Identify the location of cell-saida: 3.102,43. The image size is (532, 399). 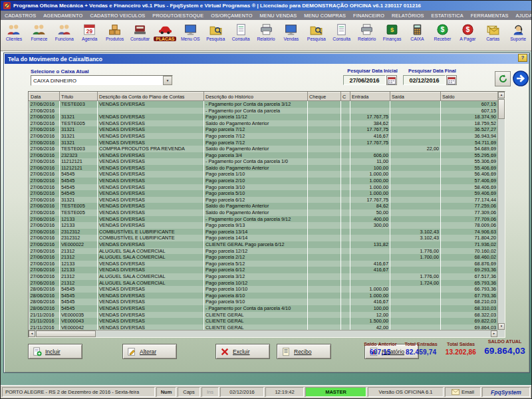
(416, 238).